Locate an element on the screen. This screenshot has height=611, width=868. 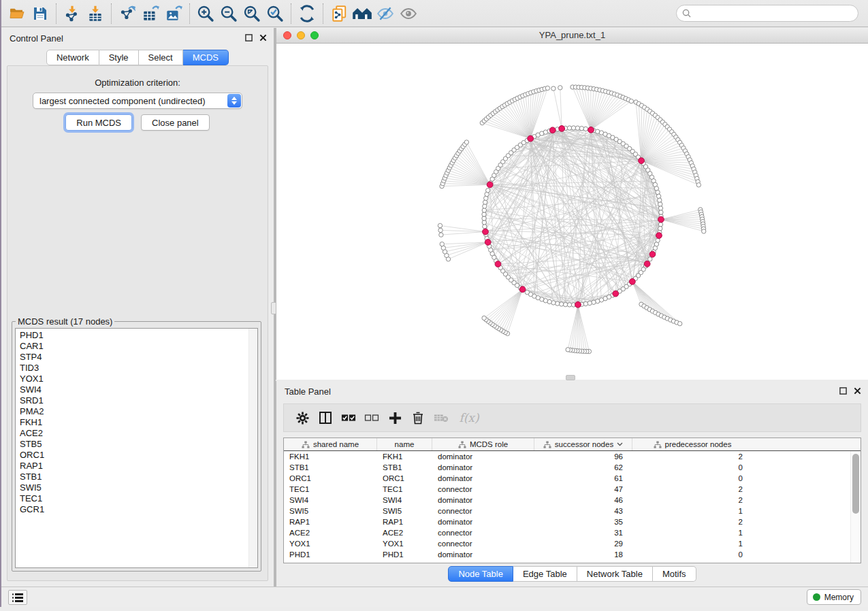
mcds-result-item: TEC1 is located at coordinates (139, 499).